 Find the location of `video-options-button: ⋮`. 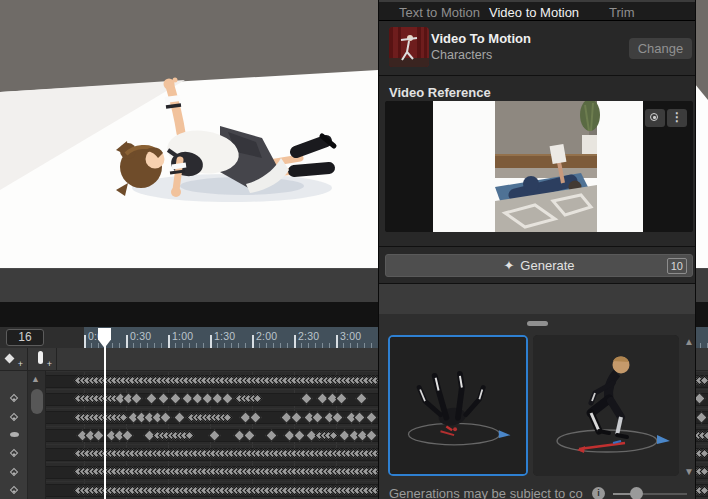

video-options-button: ⋮ is located at coordinates (677, 118).